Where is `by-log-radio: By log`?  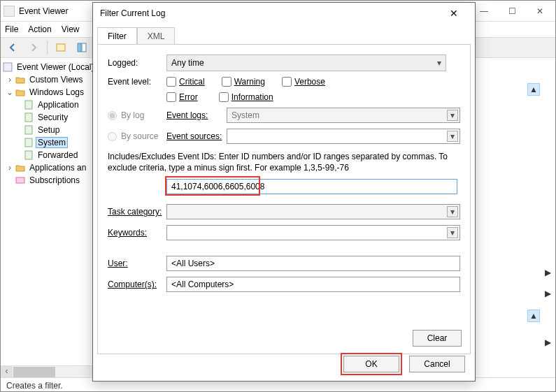 by-log-radio: By log is located at coordinates (137, 115).